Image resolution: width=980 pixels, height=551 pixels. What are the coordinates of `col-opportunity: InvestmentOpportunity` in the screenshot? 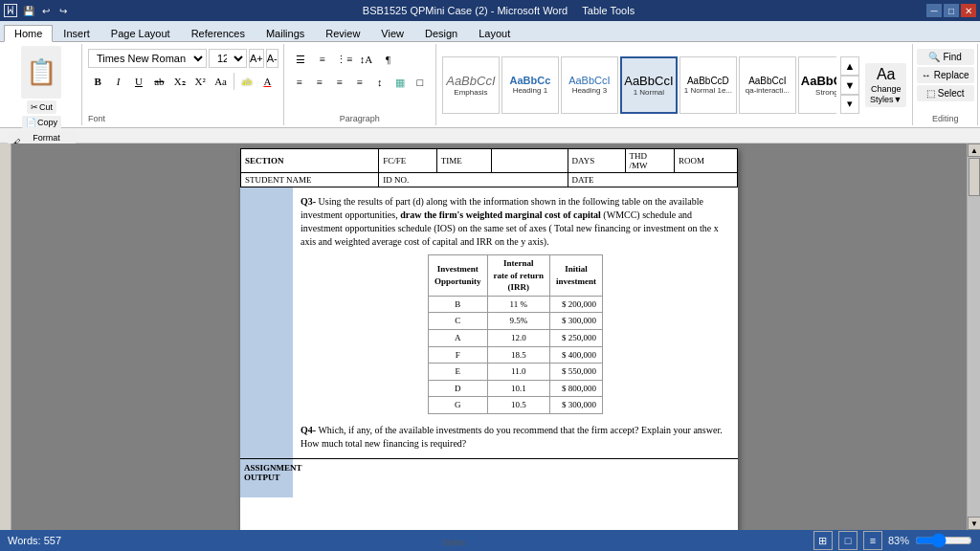 It's located at (458, 276).